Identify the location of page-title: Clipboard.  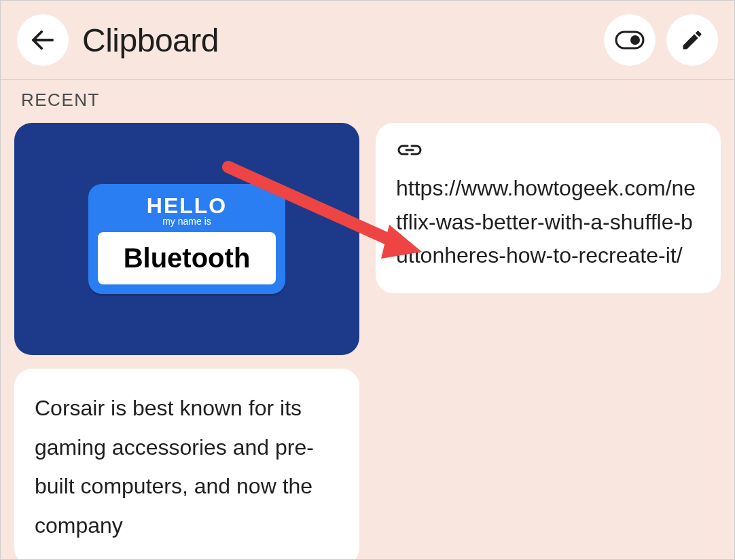
(336, 41).